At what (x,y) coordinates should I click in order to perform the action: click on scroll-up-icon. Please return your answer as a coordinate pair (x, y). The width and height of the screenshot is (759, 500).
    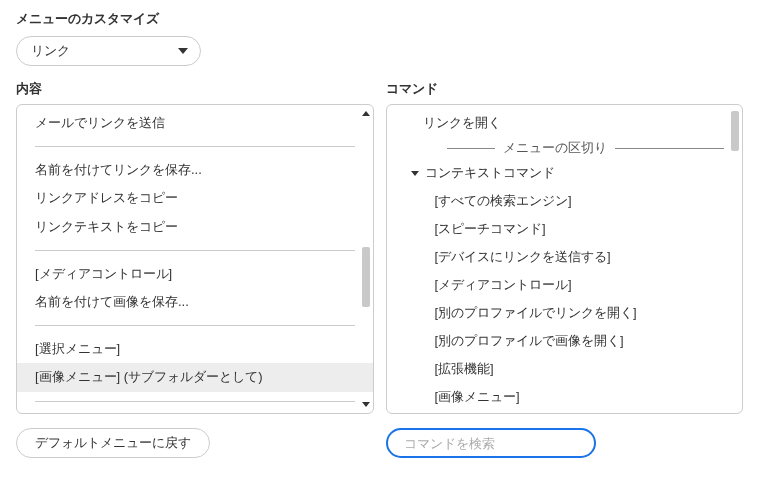
    Looking at the image, I should click on (366, 114).